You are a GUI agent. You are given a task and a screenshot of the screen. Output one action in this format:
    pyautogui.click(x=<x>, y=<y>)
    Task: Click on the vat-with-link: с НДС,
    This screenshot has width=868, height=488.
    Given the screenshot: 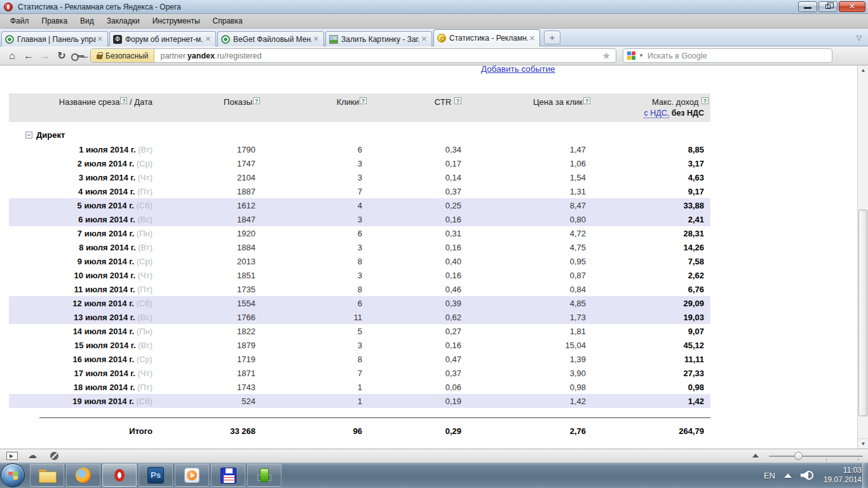 What is the action you would take?
    pyautogui.click(x=656, y=113)
    